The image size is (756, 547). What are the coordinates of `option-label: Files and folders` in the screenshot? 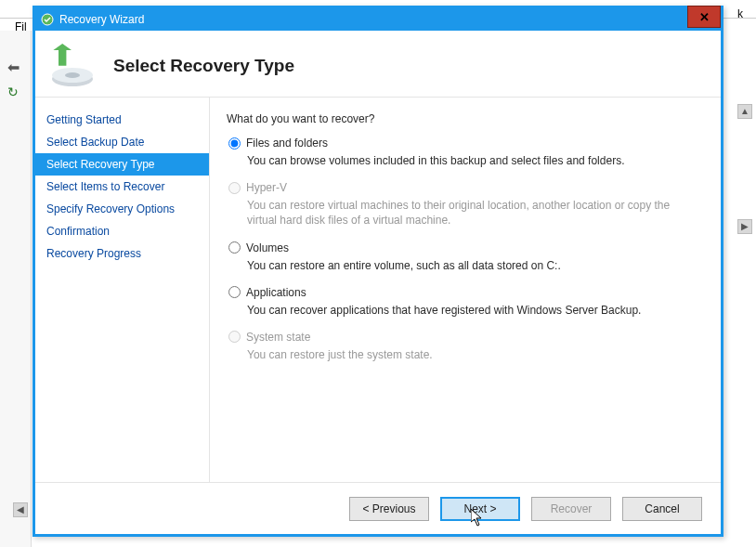 It's located at (287, 143).